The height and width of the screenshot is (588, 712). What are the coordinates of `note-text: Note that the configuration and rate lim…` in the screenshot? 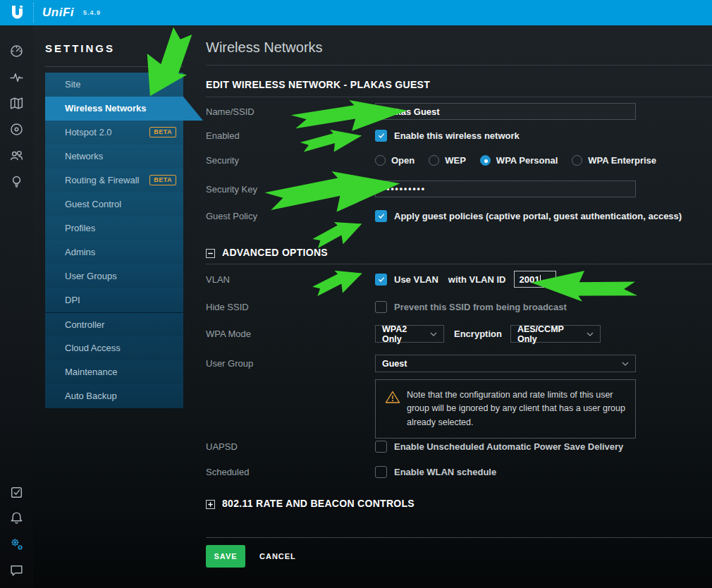 It's located at (516, 409).